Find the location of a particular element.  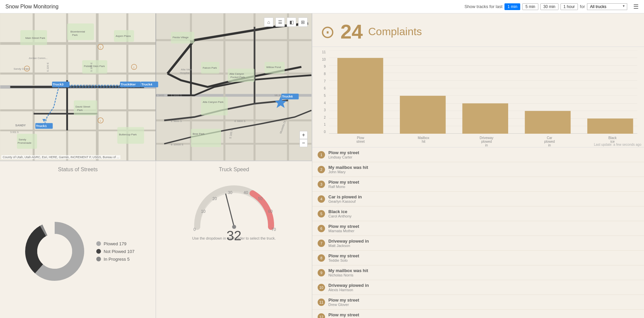

complaint-item-8: 8 Plow my street Teddie Solo is located at coordinates (478, 258).